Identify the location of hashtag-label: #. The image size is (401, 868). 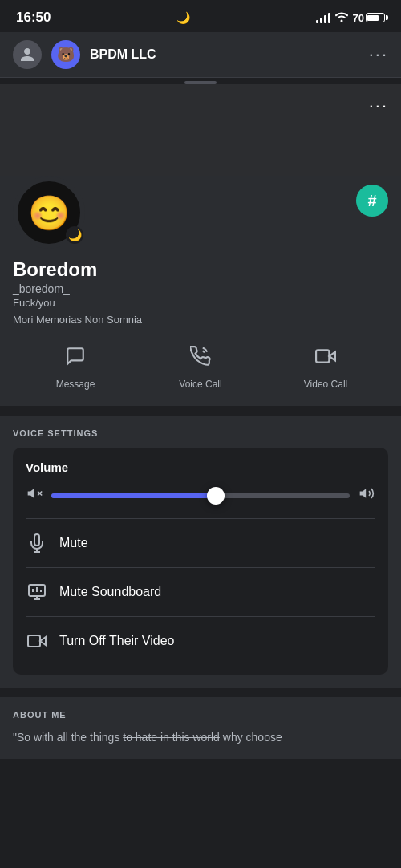
(372, 201).